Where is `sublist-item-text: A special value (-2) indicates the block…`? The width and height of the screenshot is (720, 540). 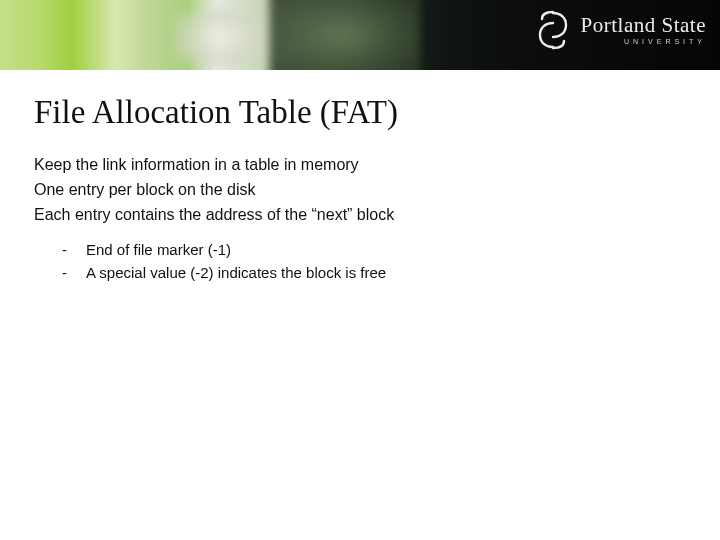
sublist-item-text: A special value (-2) indicates the block… is located at coordinates (236, 273).